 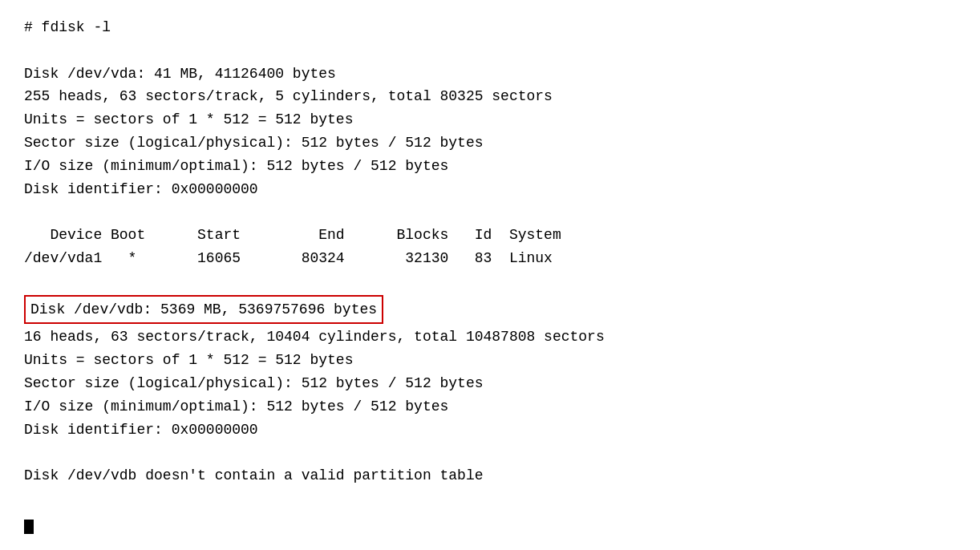 I want to click on disk1-heads: 255 heads, 63 sectors/track, 5 cylinders…, so click(x=490, y=96).